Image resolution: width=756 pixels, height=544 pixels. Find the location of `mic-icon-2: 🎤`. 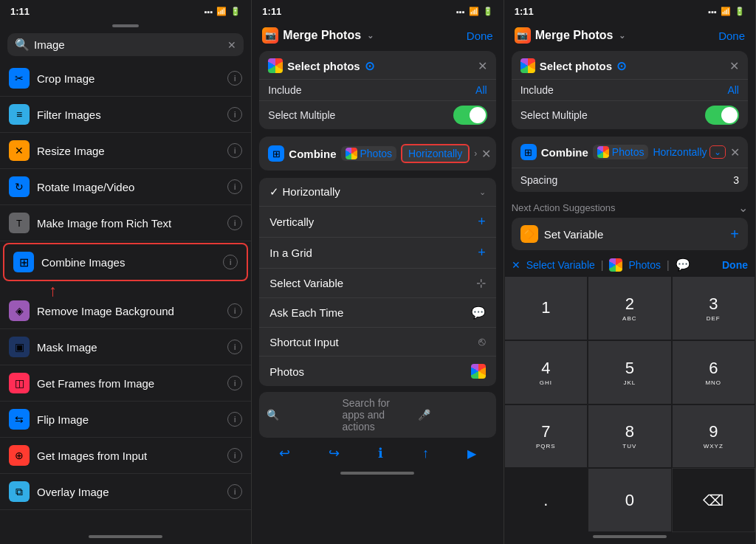

mic-icon-2: 🎤 is located at coordinates (453, 415).